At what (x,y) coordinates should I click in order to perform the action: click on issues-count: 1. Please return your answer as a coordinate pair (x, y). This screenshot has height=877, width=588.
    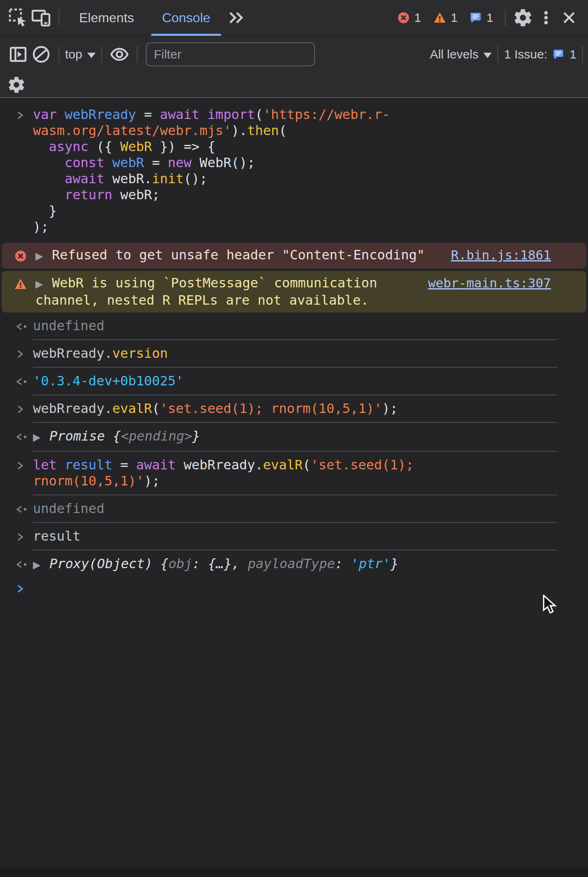
    Looking at the image, I should click on (573, 54).